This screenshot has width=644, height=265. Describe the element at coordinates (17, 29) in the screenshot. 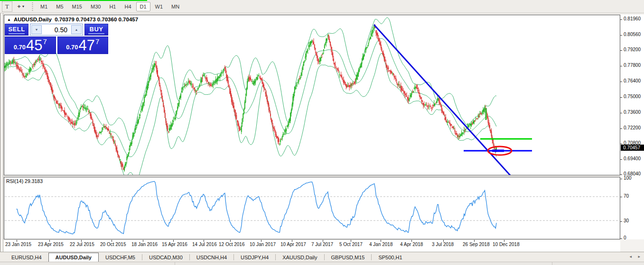

I see `sell-button: SELL` at that location.